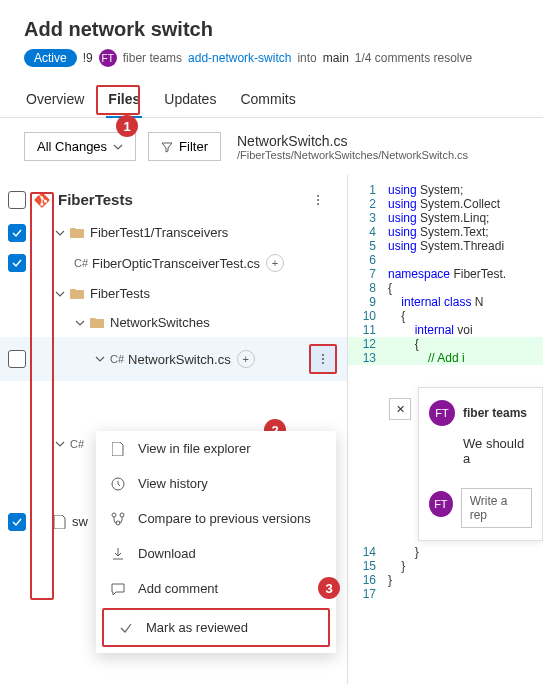  What do you see at coordinates (216, 542) in the screenshot?
I see `context-menu: View in file explorer View history Compa…` at bounding box center [216, 542].